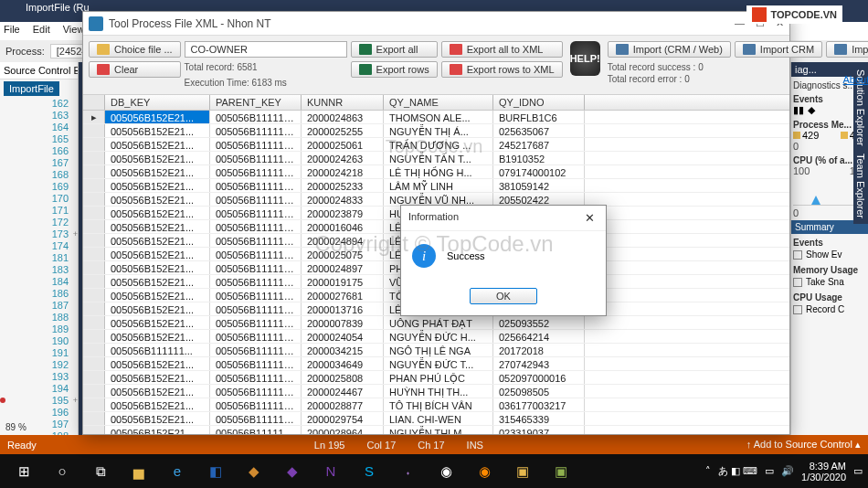 Image resolution: width=868 pixels, height=488 pixels. Describe the element at coordinates (847, 49) in the screenshot. I see `import-web-button: Import WEB` at that location.